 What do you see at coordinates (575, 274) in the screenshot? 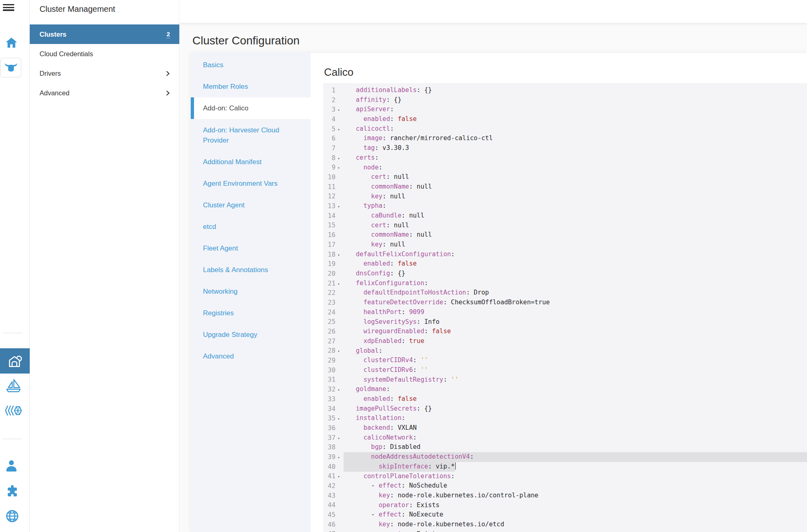
I see `code-text: dnsConfig: {}` at bounding box center [575, 274].